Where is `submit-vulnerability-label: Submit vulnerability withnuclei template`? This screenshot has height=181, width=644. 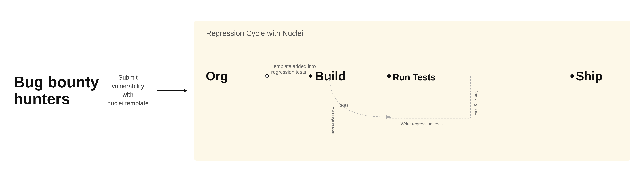 submit-vulnerability-label: Submit vulnerability withnuclei template is located at coordinates (128, 91).